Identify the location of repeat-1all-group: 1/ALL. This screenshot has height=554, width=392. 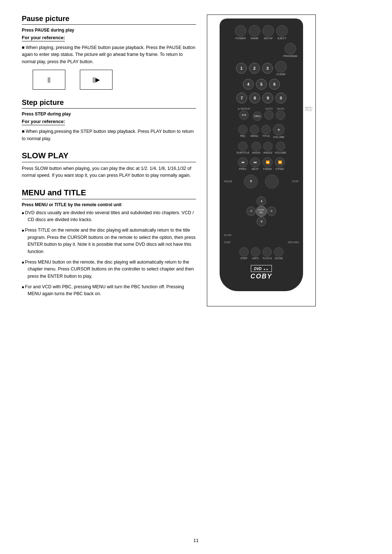
(257, 114).